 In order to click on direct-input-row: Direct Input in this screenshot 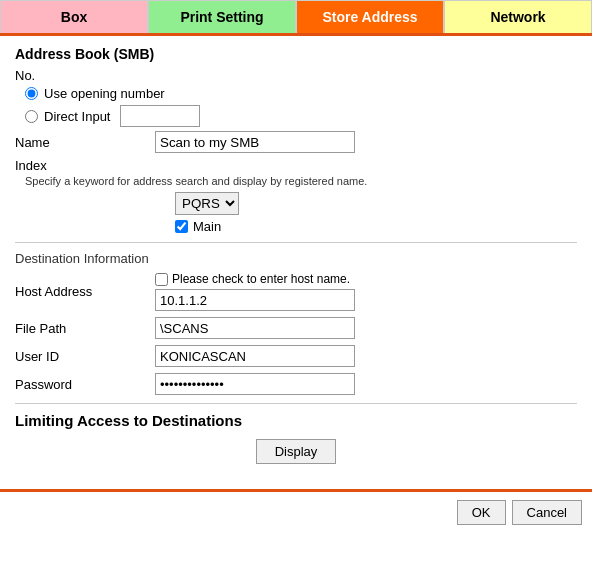, I will do `click(301, 116)`.